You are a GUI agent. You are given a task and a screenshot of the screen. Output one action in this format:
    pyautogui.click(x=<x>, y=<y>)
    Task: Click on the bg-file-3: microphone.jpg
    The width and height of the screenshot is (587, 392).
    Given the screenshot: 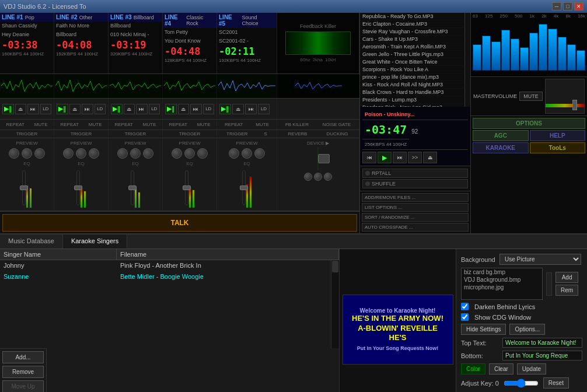 What is the action you would take?
    pyautogui.click(x=502, y=287)
    